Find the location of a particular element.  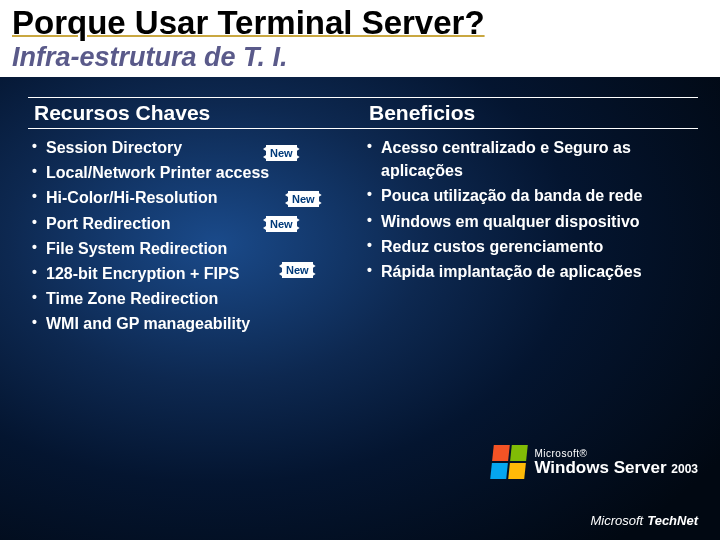

list-item: •Reduz custos gerenciamento is located at coordinates (532, 246).